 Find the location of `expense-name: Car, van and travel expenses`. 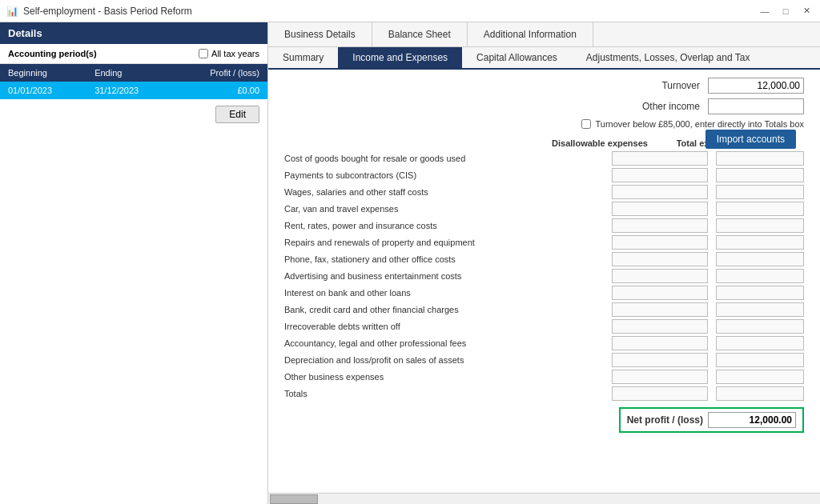

expense-name: Car, van and travel expenses is located at coordinates (448, 209).